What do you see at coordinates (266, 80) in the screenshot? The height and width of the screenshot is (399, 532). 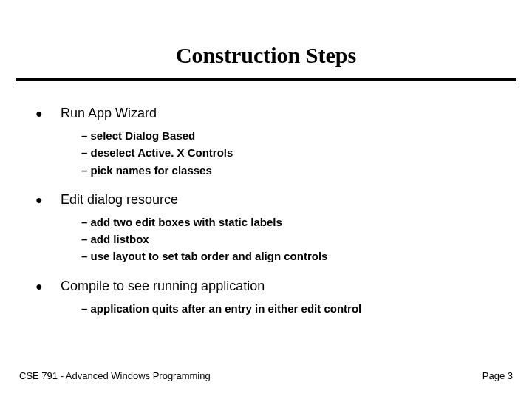 I see `divider-thick` at bounding box center [266, 80].